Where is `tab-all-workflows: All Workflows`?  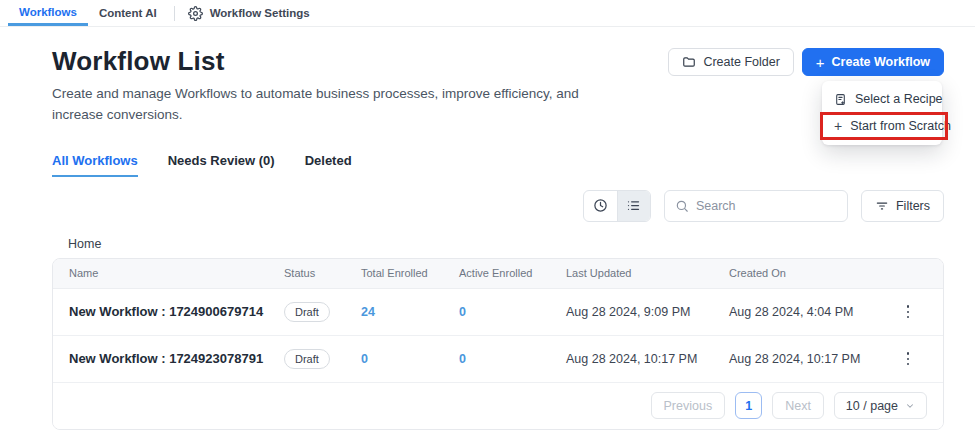
tab-all-workflows: All Workflows is located at coordinates (95, 165).